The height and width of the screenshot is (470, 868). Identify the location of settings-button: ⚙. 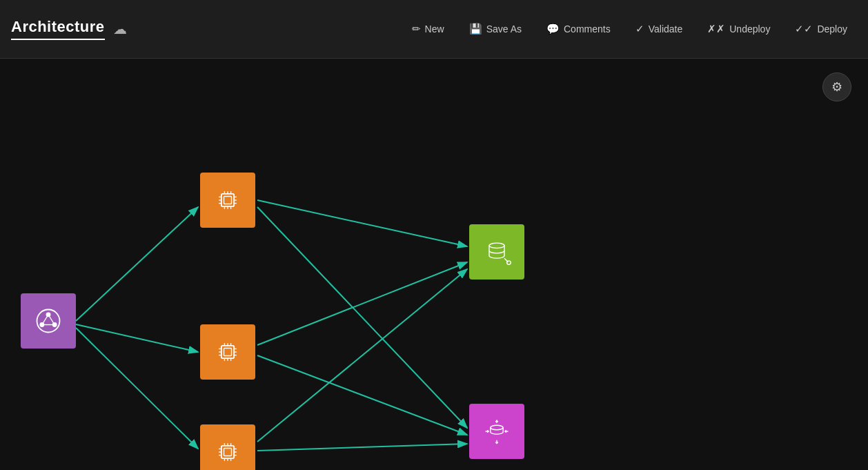
(837, 87).